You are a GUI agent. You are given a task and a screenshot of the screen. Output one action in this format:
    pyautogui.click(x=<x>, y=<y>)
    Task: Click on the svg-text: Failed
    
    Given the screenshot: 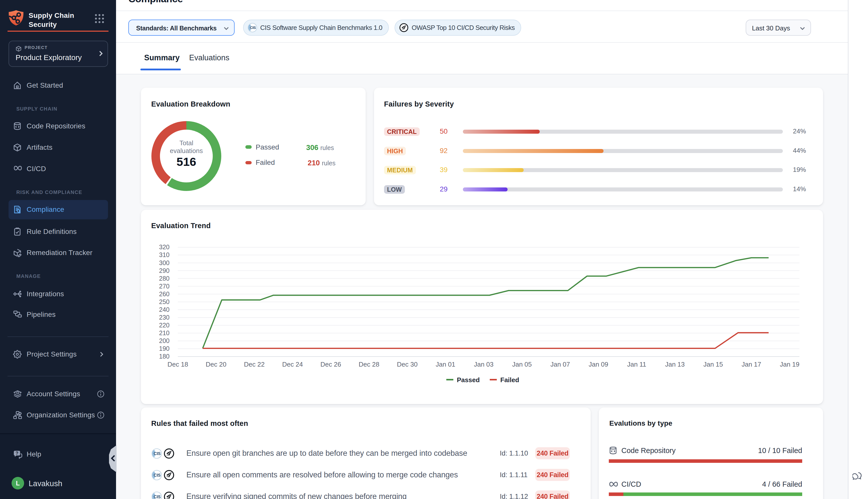 What is the action you would take?
    pyautogui.click(x=510, y=380)
    